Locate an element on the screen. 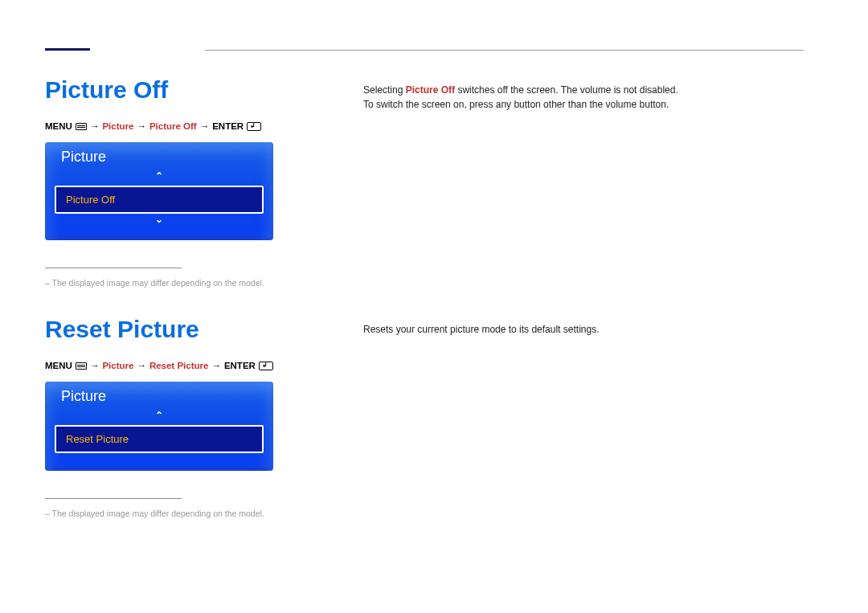 This screenshot has height=613, width=868. header-accent-bar is located at coordinates (68, 50).